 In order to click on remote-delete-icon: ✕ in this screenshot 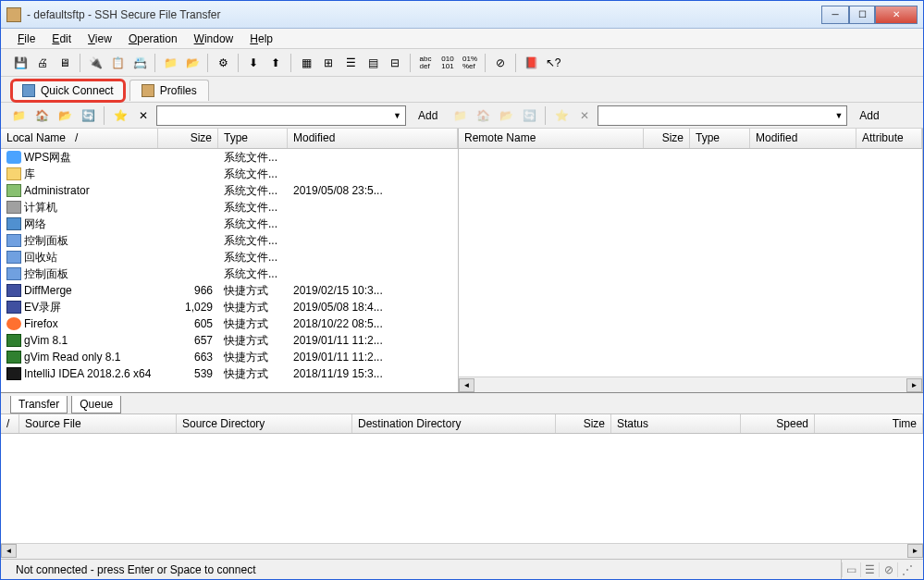, I will do `click(585, 116)`.